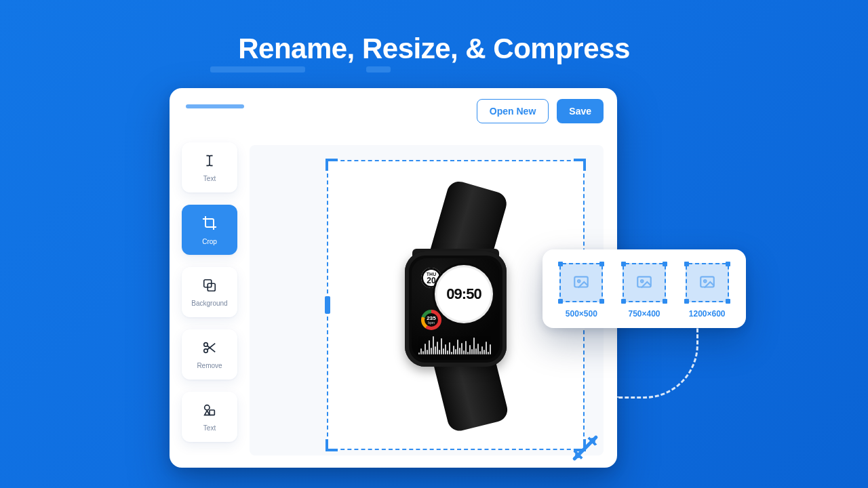  I want to click on open-new-button: Open New, so click(513, 111).